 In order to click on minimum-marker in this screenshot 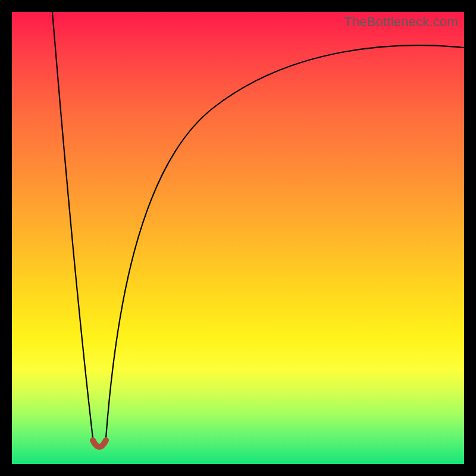, I will do `click(99, 444)`.